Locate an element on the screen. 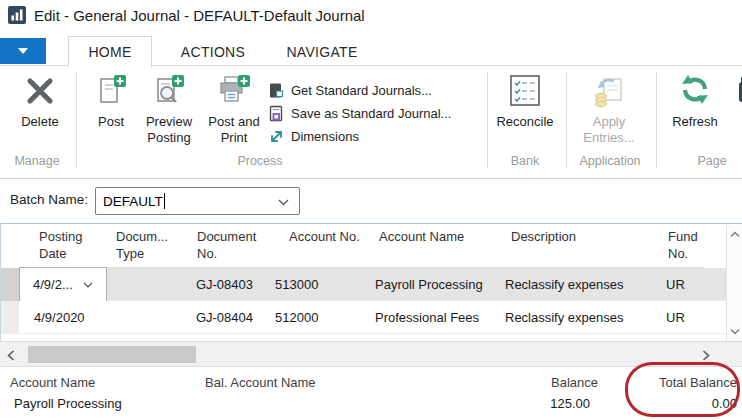  get-standard-journals-label: Get Standard Journals... is located at coordinates (362, 90).